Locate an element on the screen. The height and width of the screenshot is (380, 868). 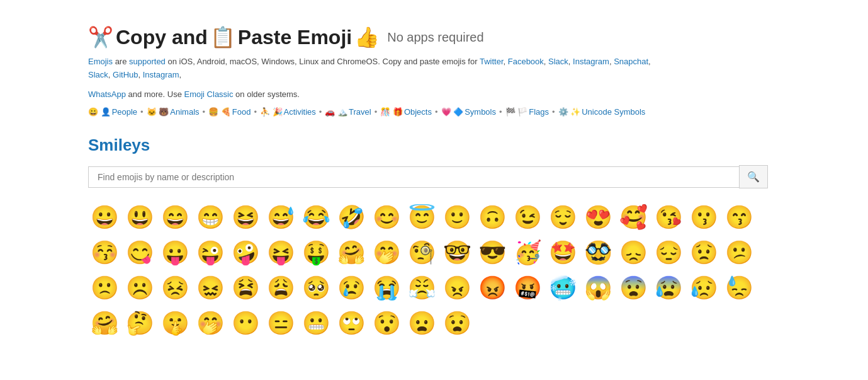
emoji-item: 🙁 is located at coordinates (104, 288).